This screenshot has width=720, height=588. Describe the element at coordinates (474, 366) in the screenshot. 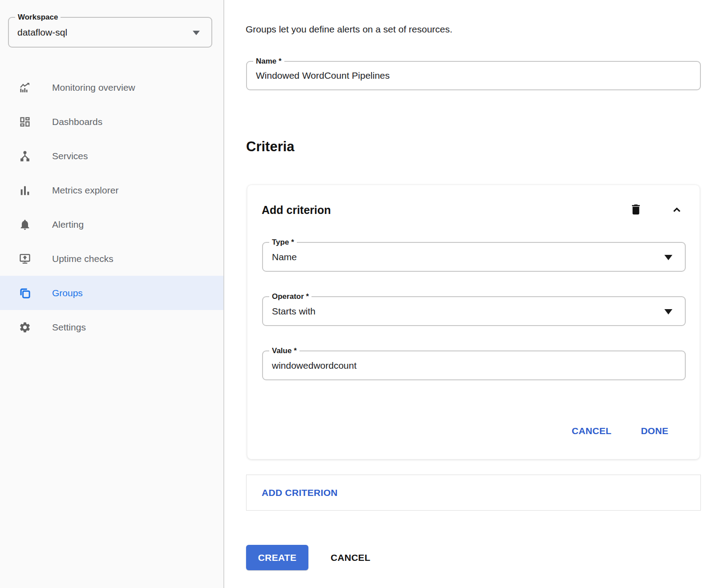

I see `value-input` at that location.